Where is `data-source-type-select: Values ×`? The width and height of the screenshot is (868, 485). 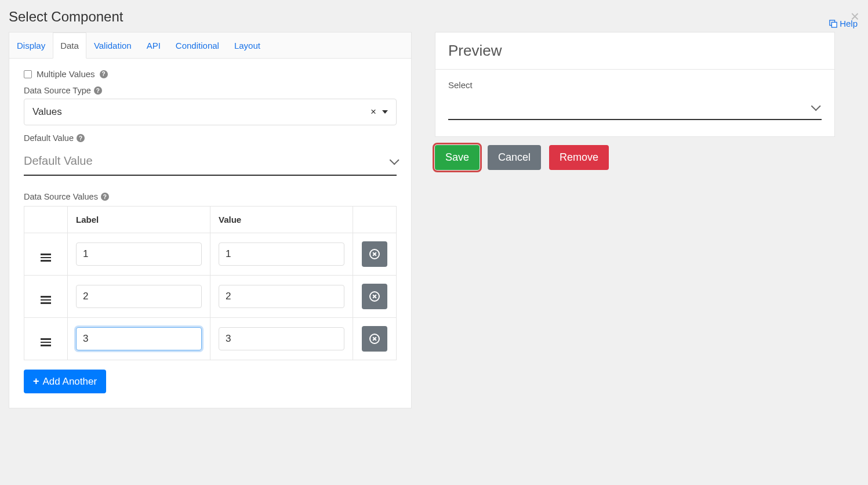 data-source-type-select: Values × is located at coordinates (210, 112).